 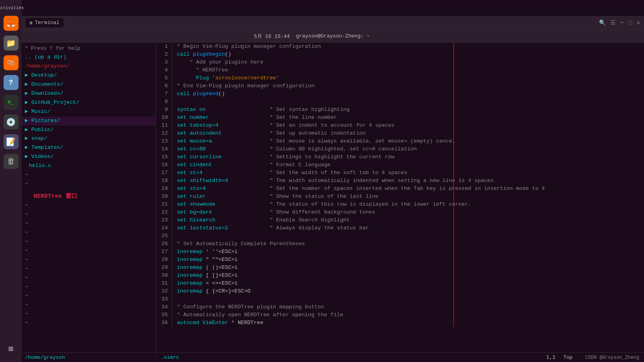 I want to click on close-button: ✕, so click(x=638, y=23).